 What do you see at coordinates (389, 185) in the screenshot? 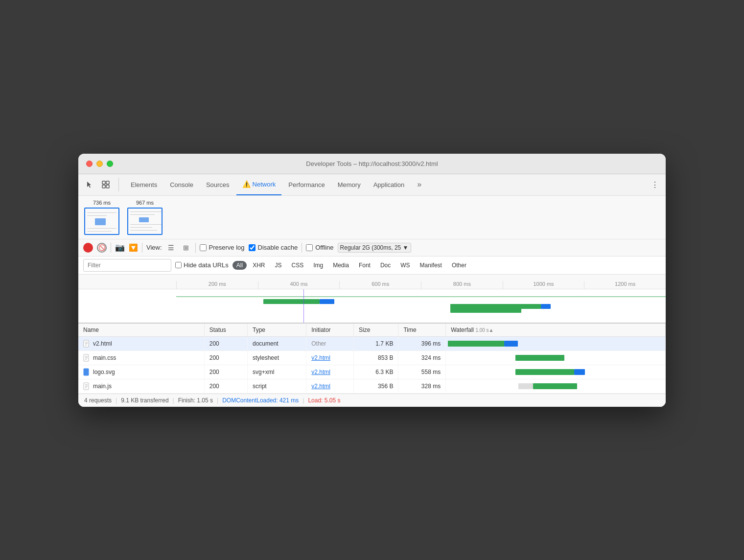
I see `tab-application: Application` at bounding box center [389, 185].